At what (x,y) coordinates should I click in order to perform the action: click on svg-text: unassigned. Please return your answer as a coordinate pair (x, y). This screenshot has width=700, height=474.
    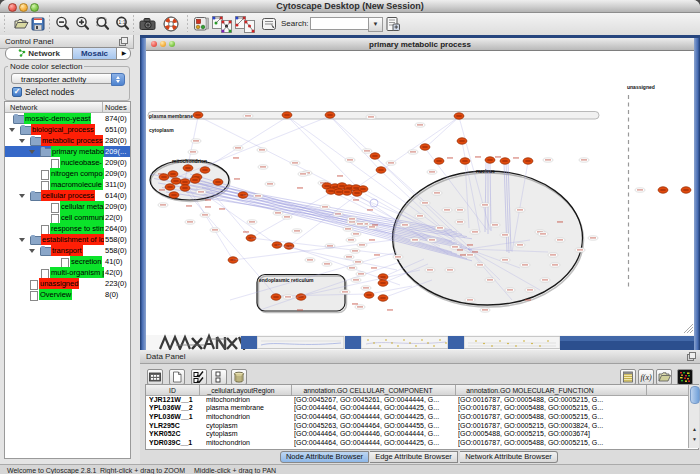
    Looking at the image, I should click on (641, 87).